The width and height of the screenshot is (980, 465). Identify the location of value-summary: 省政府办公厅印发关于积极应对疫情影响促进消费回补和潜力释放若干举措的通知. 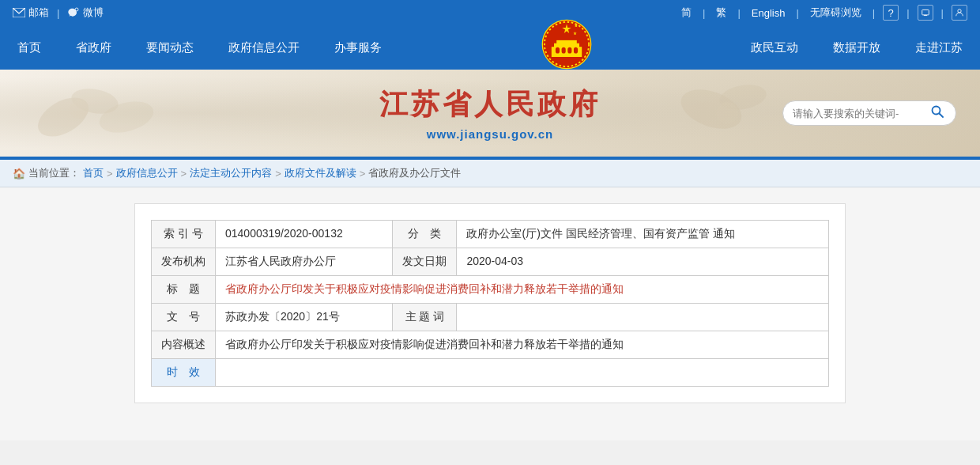
(522, 345).